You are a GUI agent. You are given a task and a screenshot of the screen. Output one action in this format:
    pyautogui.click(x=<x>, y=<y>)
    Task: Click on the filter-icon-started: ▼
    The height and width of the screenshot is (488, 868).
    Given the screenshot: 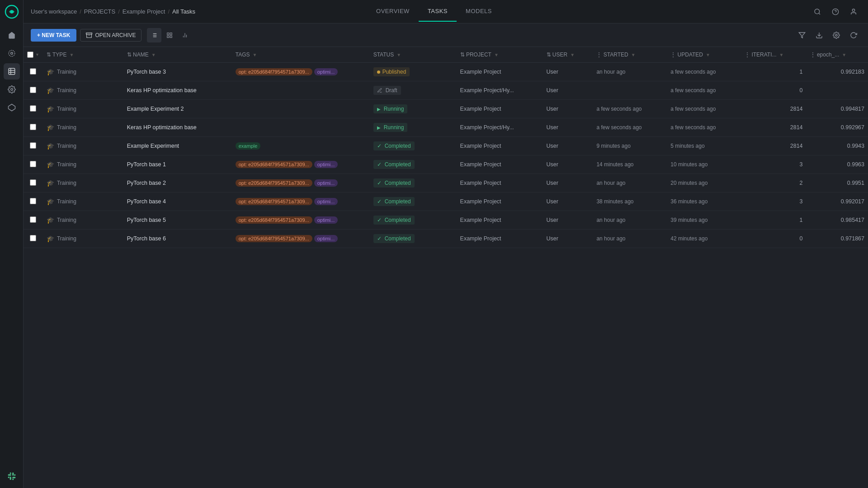 What is the action you would take?
    pyautogui.click(x=633, y=55)
    